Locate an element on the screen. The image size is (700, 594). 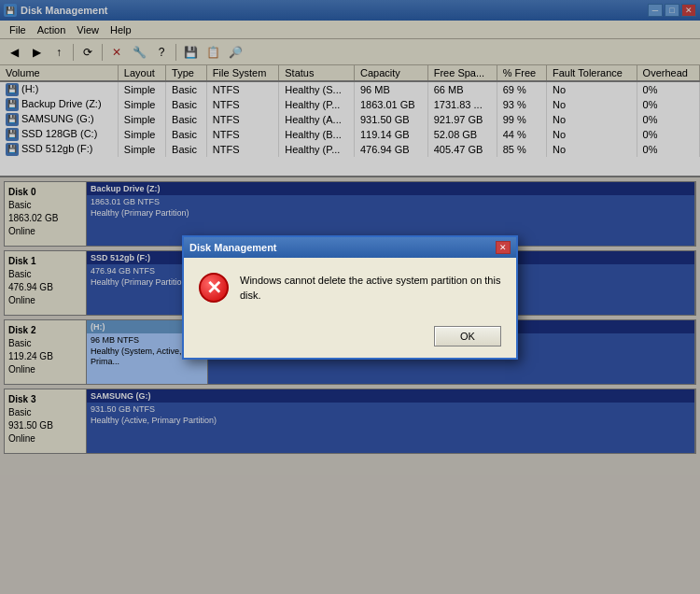
modal-close-button: ✕ is located at coordinates (503, 248).